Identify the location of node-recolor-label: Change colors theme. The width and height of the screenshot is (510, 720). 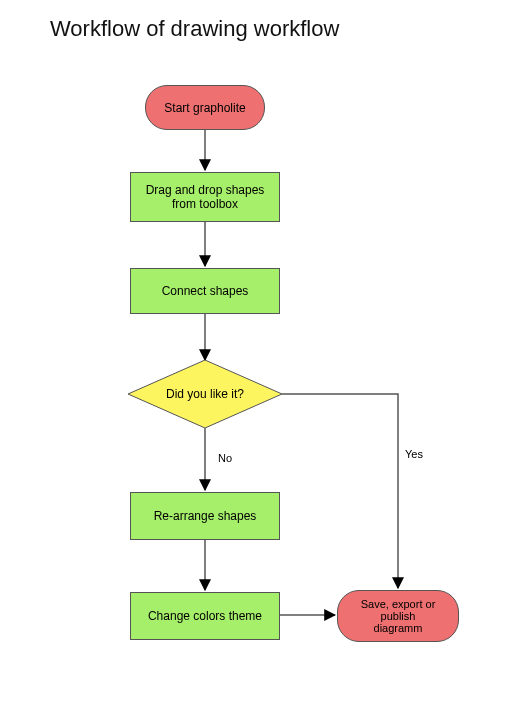
(205, 616).